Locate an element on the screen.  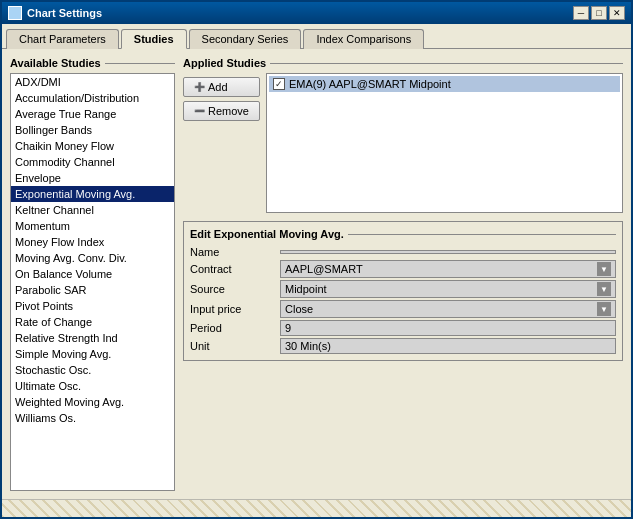
list-item: Stochastic Osc. is located at coordinates (92, 370).